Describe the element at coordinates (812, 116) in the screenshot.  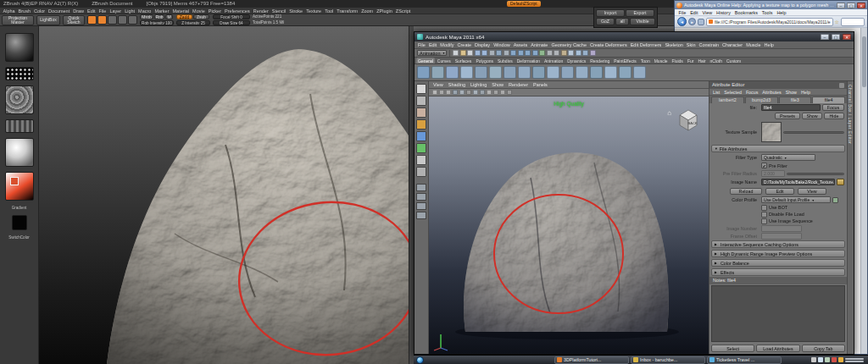
I see `show-button: Show` at that location.